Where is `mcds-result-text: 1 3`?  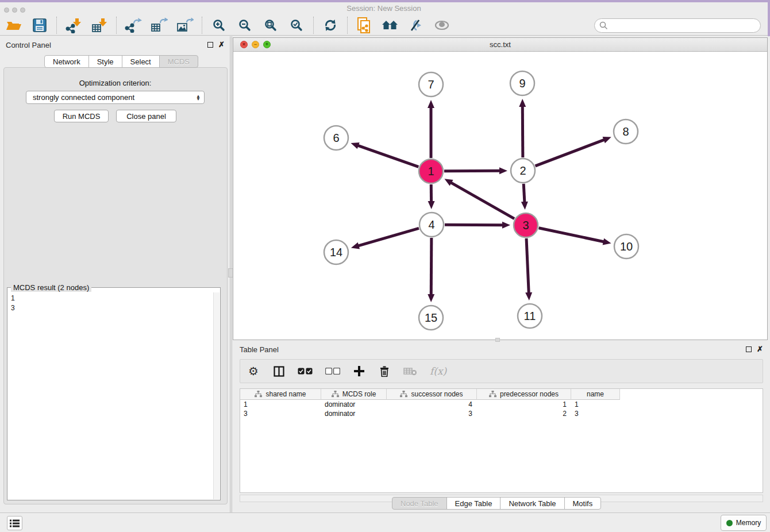 mcds-result-text: 1 3 is located at coordinates (110, 396).